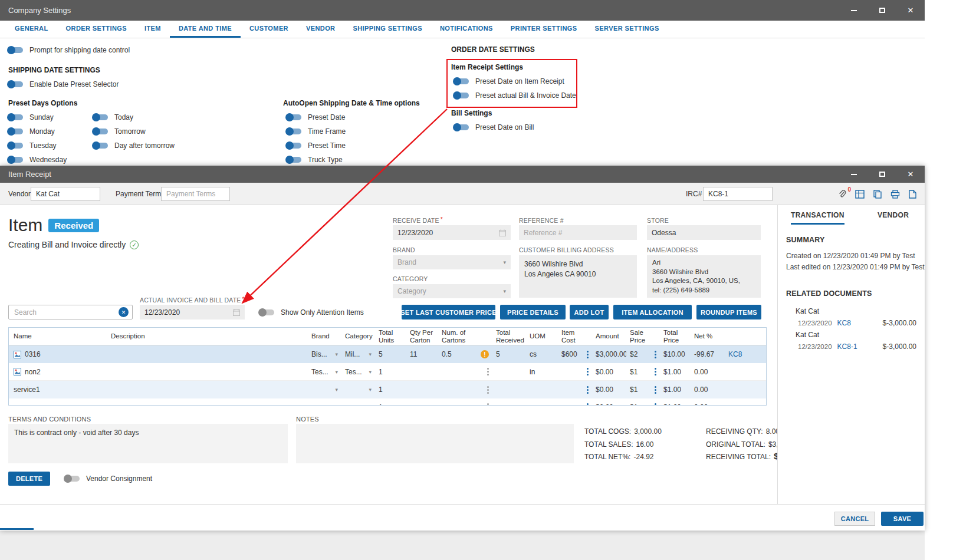 This screenshot has width=976, height=560. What do you see at coordinates (847, 347) in the screenshot?
I see `related-doc-link: KC8-1` at bounding box center [847, 347].